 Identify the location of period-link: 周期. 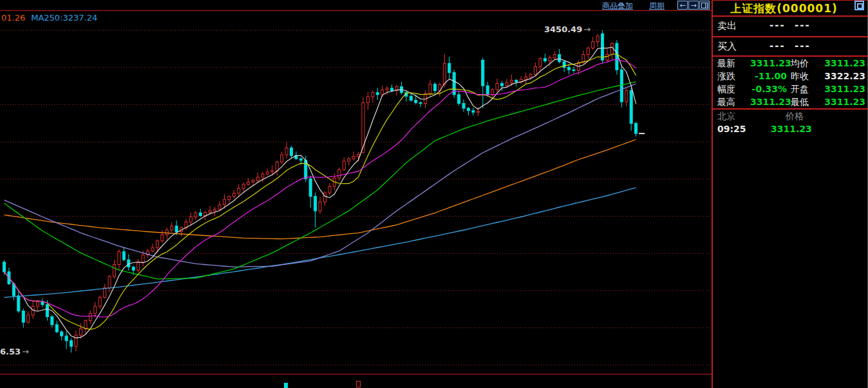
(657, 6).